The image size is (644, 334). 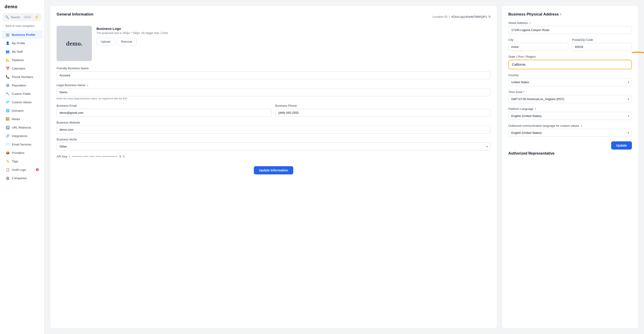 What do you see at coordinates (22, 102) in the screenshot?
I see `sidebar-label-custom-values: Custom Values` at bounding box center [22, 102].